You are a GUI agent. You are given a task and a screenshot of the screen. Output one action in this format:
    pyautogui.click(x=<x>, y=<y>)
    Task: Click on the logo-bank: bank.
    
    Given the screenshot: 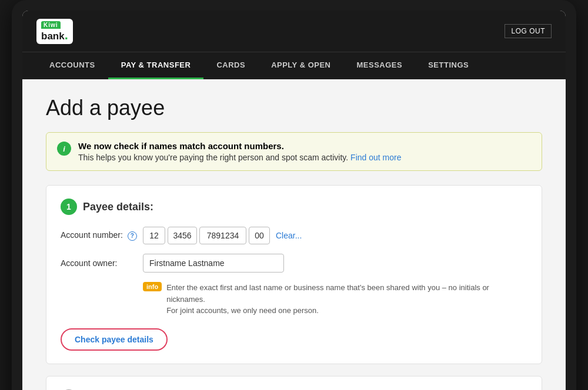 What is the action you would take?
    pyautogui.click(x=55, y=35)
    